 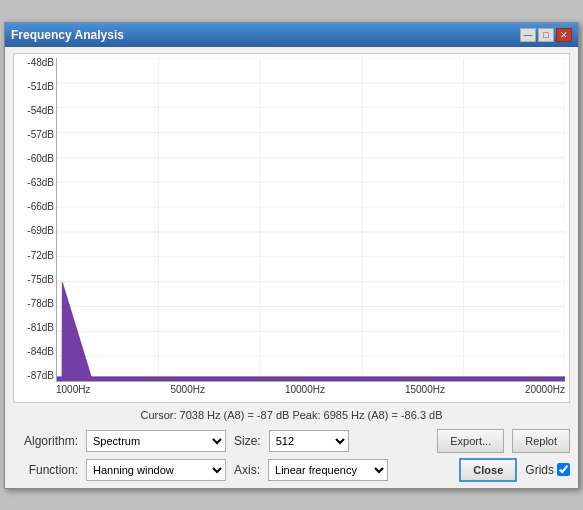 What do you see at coordinates (292, 35) in the screenshot?
I see `title-bar: Frequency Analysis — □ ✕` at bounding box center [292, 35].